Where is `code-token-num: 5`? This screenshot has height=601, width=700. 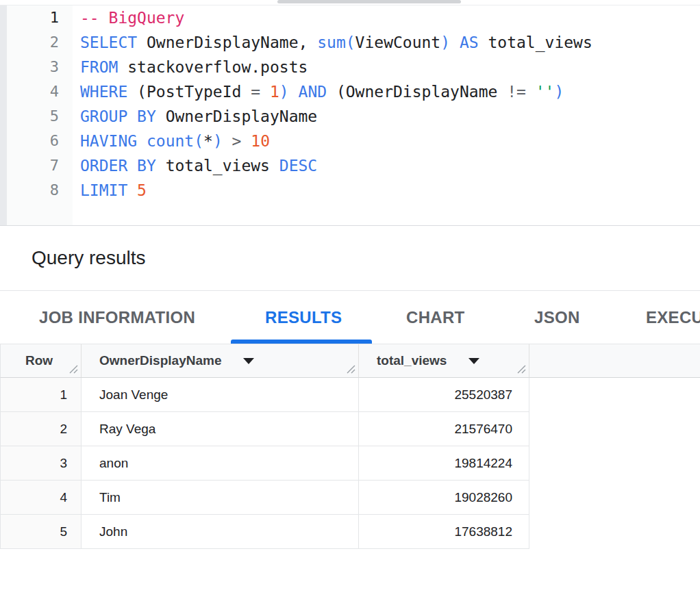 code-token-num: 5 is located at coordinates (142, 190).